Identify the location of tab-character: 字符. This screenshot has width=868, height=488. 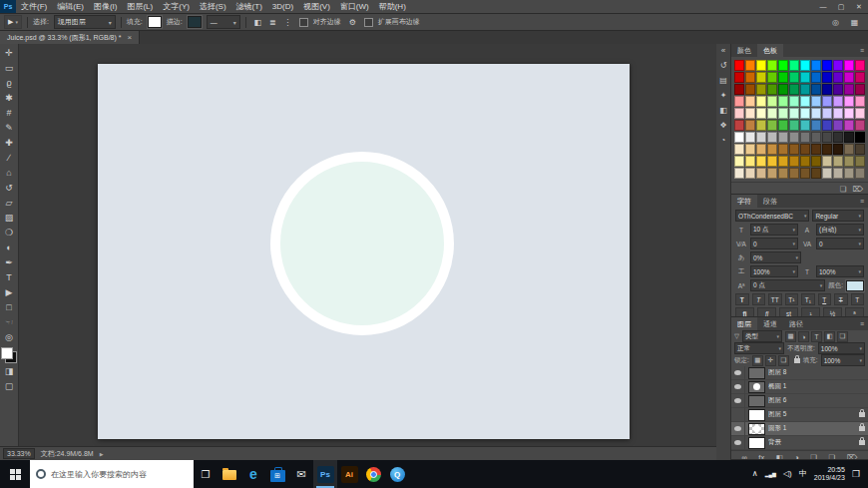
(744, 202).